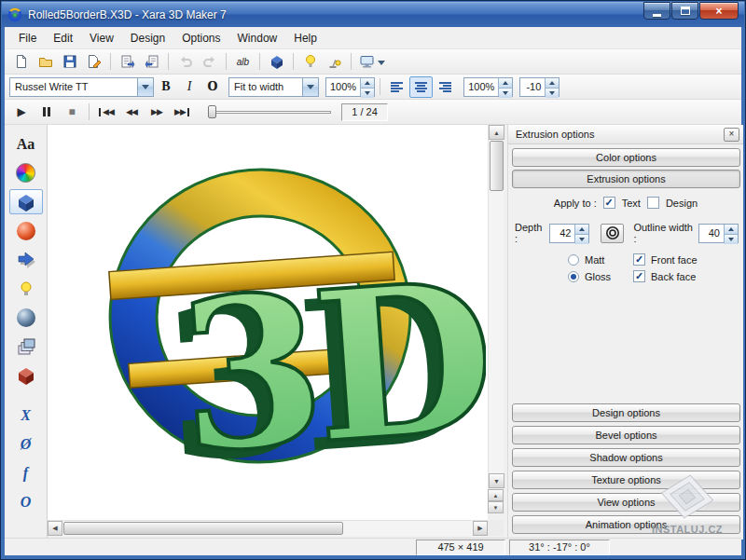  What do you see at coordinates (627, 502) in the screenshot?
I see `view-options-button: View options` at bounding box center [627, 502].